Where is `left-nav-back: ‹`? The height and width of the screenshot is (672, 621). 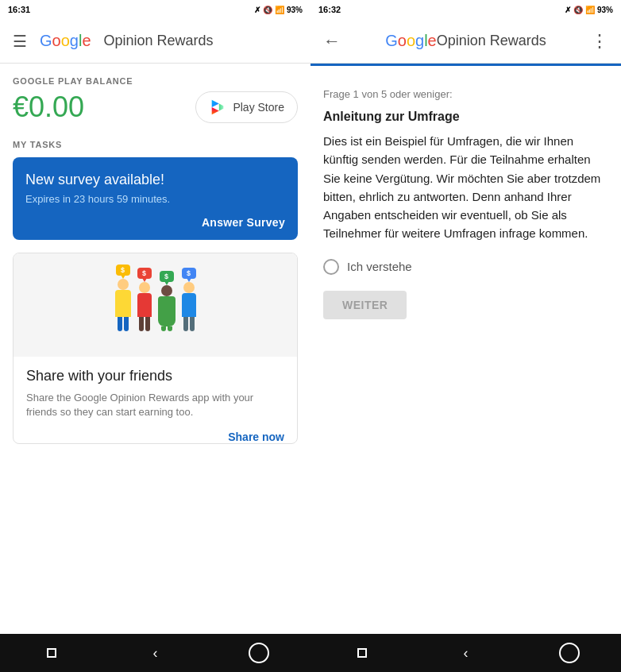
left-nav-back: ‹ is located at coordinates (156, 653).